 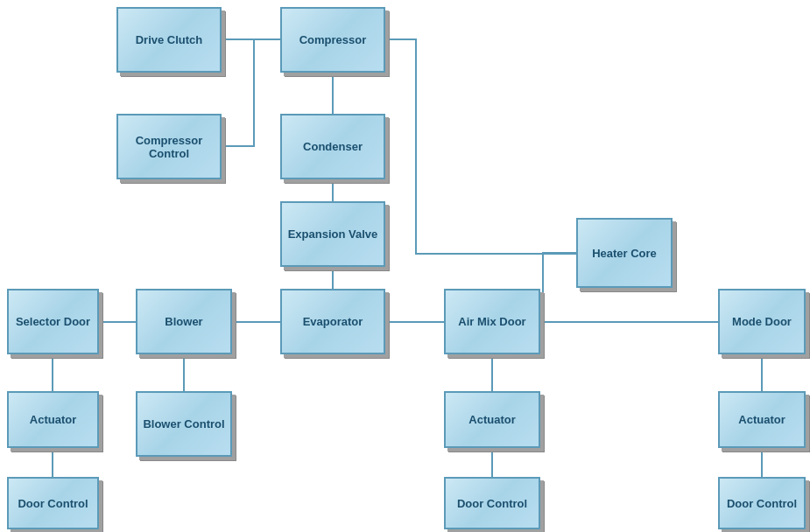 I want to click on door-control-mode: Door Control, so click(x=762, y=503).